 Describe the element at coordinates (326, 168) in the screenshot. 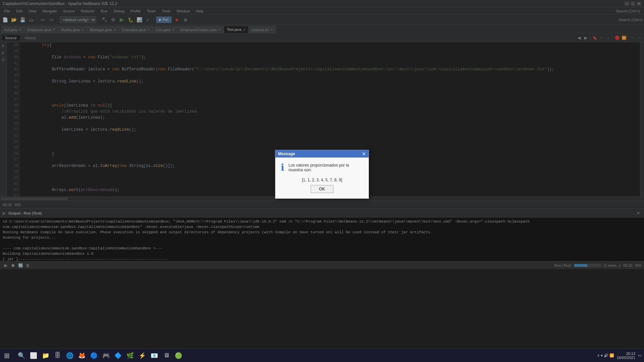

I see `dialog-message-line1: Los valores proporcionados por la muestr…` at that location.